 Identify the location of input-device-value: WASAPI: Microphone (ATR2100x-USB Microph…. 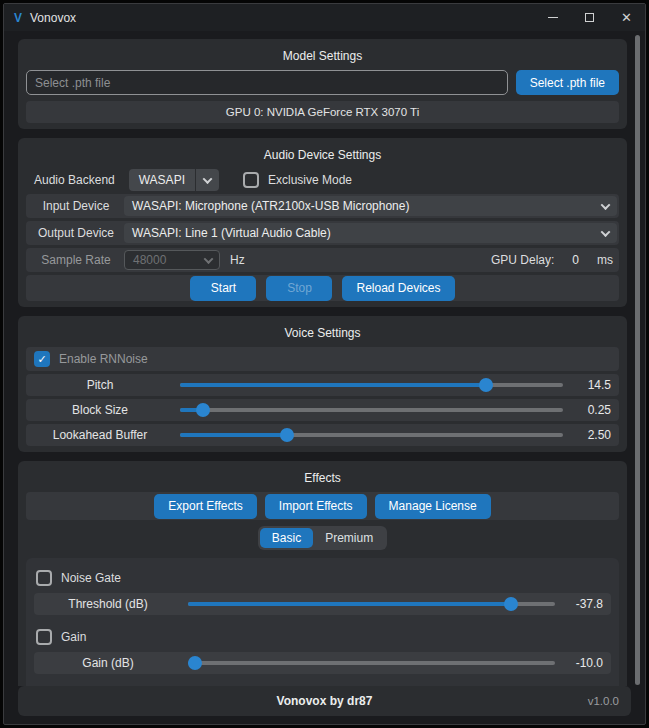
(270, 206).